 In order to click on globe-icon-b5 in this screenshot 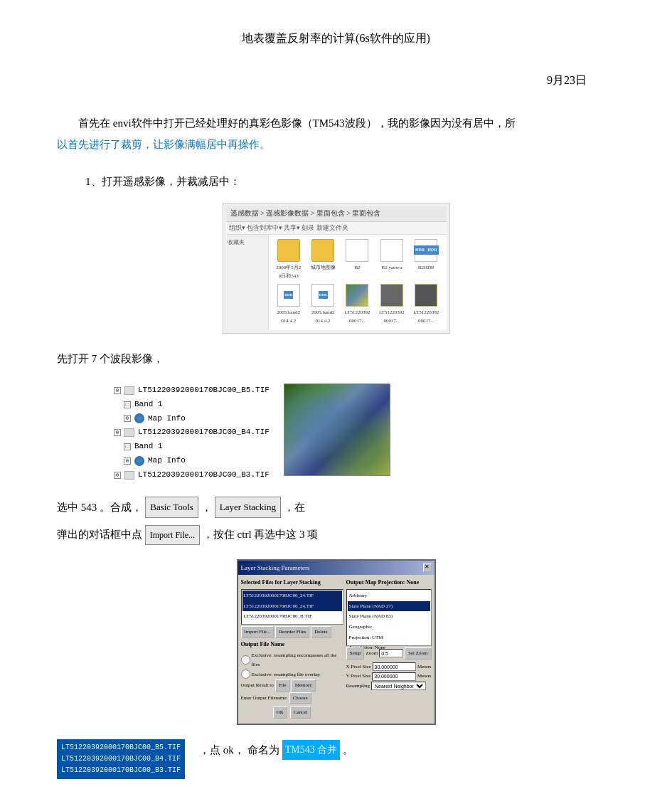, I will do `click(139, 418)`.